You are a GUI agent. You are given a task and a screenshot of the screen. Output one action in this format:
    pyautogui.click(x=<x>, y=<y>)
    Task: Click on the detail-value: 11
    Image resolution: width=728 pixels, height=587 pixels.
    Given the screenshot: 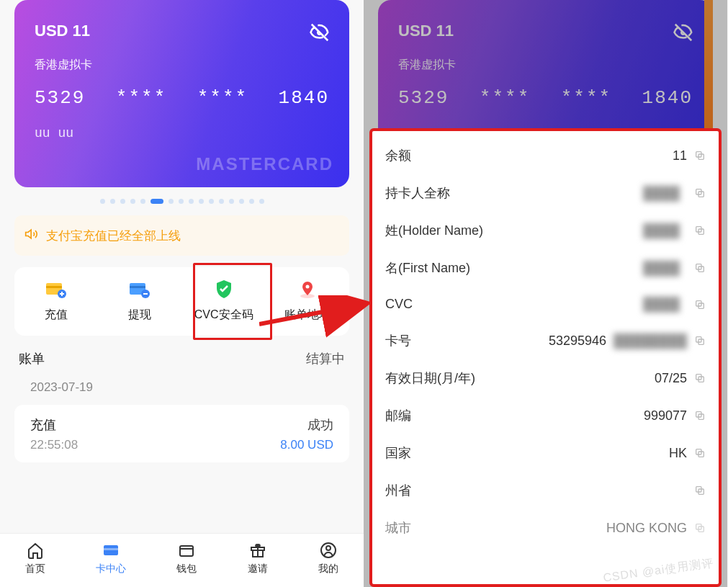 What is the action you would take?
    pyautogui.click(x=680, y=156)
    